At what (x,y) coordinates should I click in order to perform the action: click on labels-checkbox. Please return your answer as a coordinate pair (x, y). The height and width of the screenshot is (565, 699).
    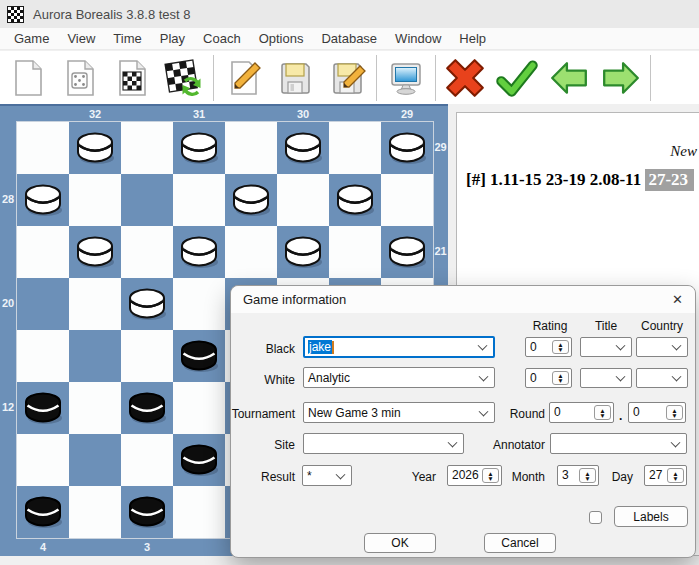
    Looking at the image, I should click on (596, 518).